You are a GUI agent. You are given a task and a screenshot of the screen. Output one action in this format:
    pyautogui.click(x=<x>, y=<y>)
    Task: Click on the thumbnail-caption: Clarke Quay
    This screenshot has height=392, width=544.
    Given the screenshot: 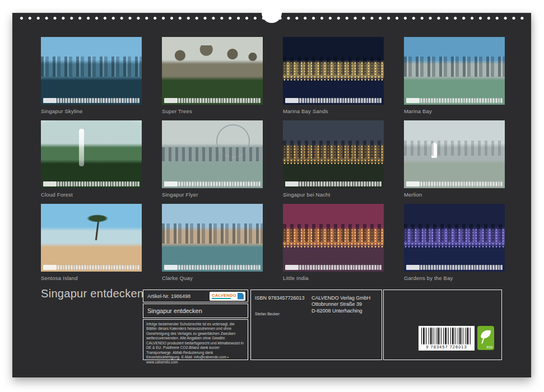 What is the action you would take?
    pyautogui.click(x=212, y=278)
    